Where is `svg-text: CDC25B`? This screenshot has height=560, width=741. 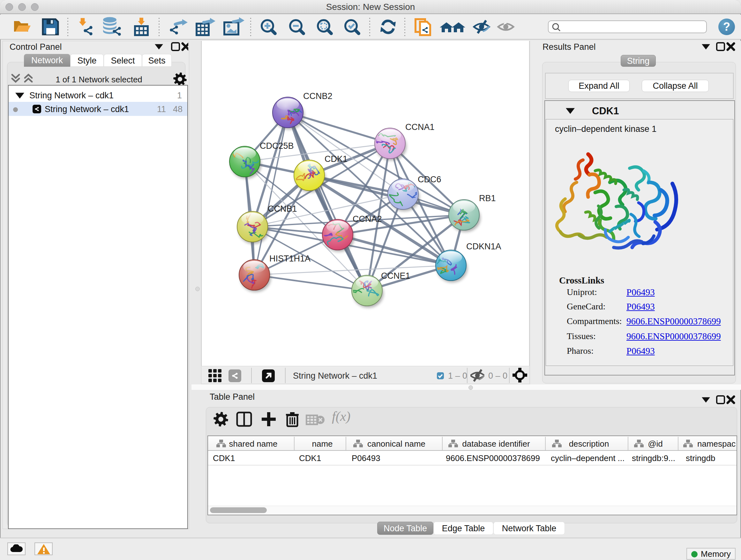 svg-text: CDC25B is located at coordinates (277, 146).